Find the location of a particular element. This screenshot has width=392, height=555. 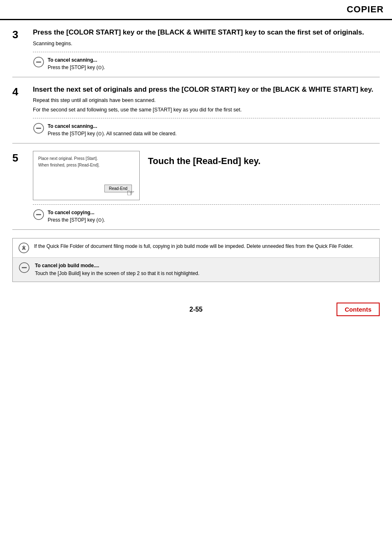

step-5-inner: Place next original. Press [Start]. When… is located at coordinates (206, 176).